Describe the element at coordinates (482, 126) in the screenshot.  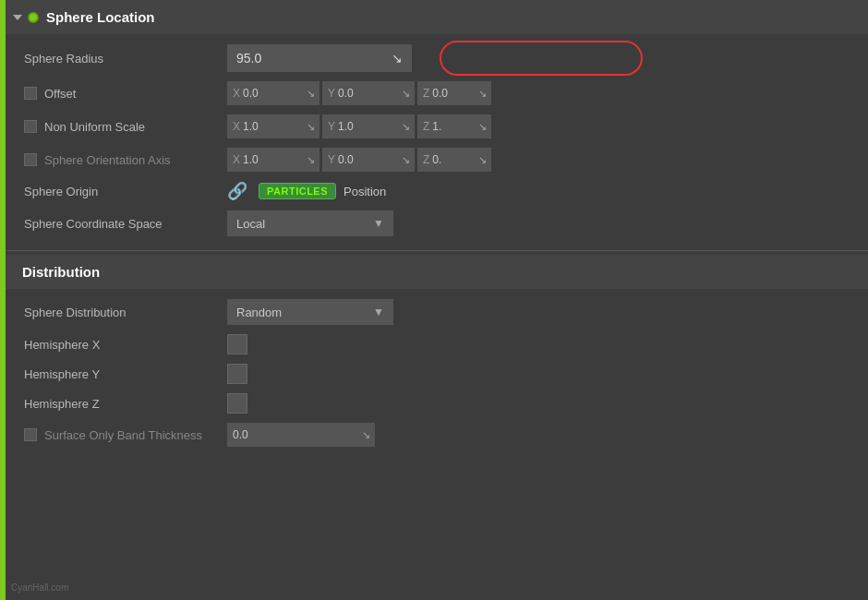
I see `scale-z-expand: ↘` at that location.